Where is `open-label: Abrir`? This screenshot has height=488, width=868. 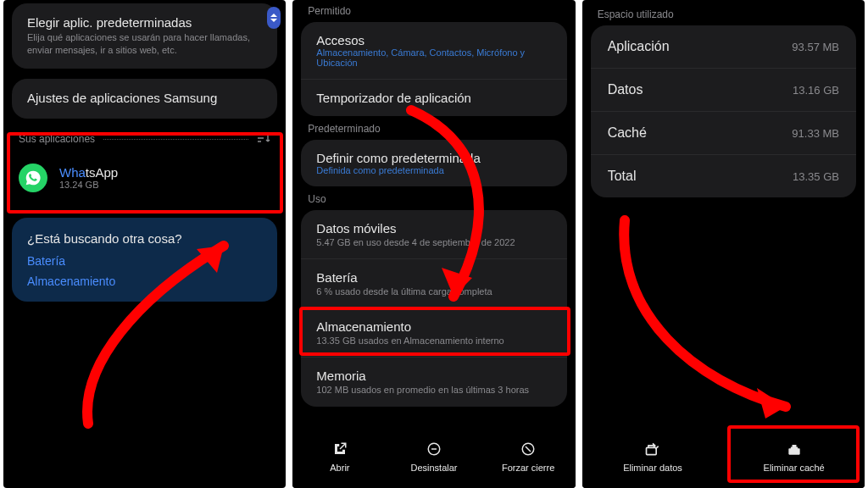 open-label: Abrir is located at coordinates (339, 468).